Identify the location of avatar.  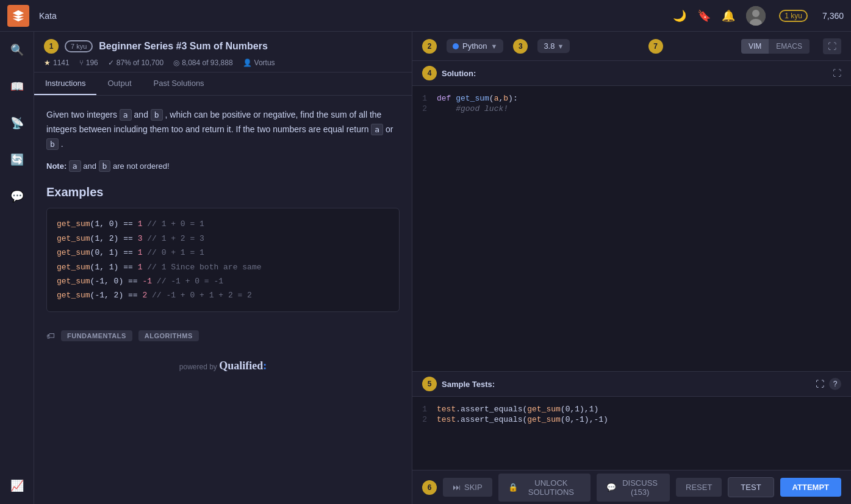
(756, 16).